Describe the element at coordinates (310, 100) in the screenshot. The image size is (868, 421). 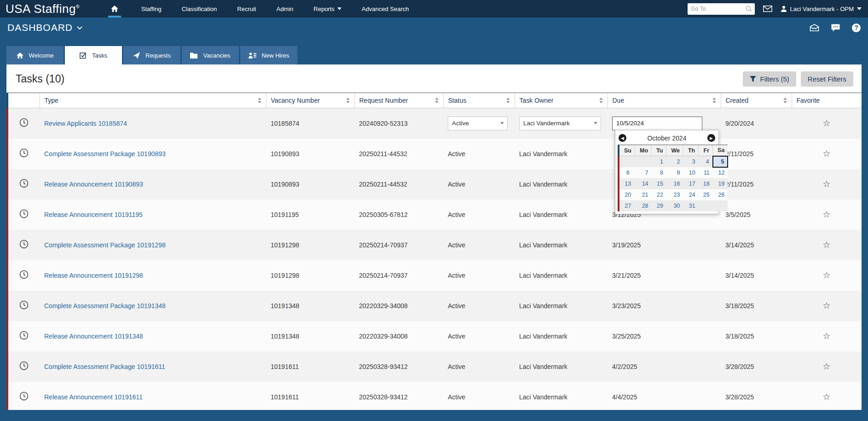
I see `header-vacancy-number: Vacancy Number` at that location.